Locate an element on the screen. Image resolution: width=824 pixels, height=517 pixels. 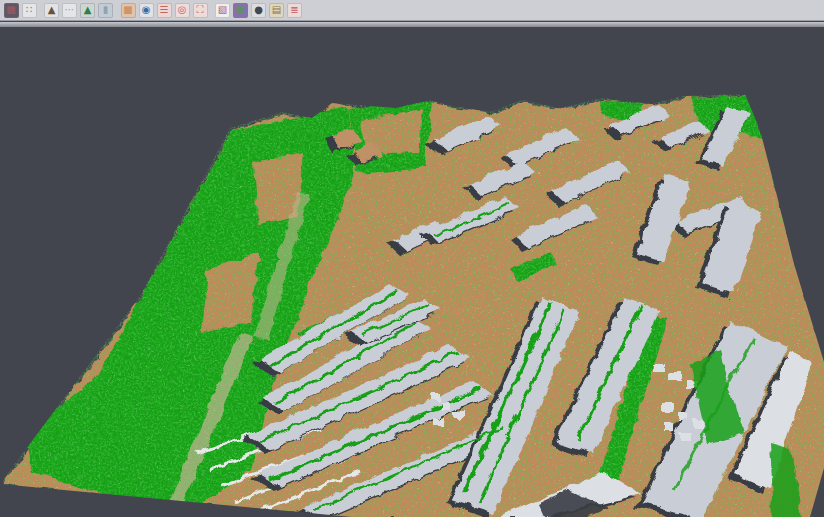
toolbar-button-ortho-square: ■ is located at coordinates (128, 10).